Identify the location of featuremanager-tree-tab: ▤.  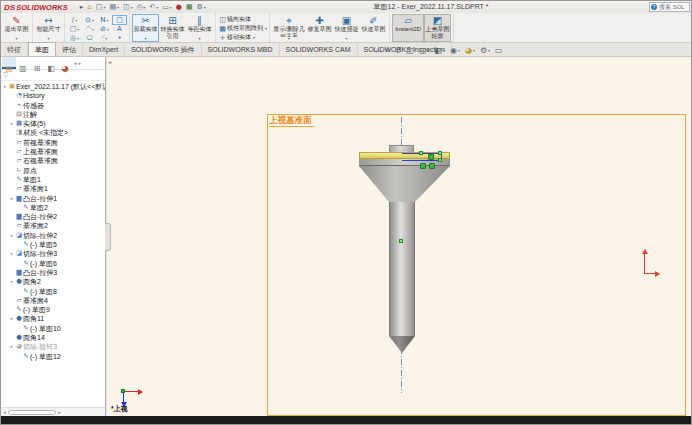
(9, 63).